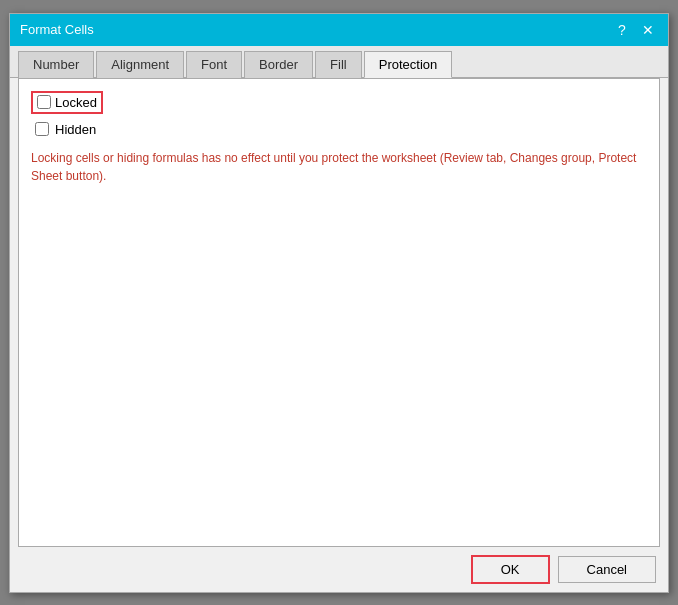 Image resolution: width=678 pixels, height=605 pixels. I want to click on dialog-title: Format Cells, so click(57, 30).